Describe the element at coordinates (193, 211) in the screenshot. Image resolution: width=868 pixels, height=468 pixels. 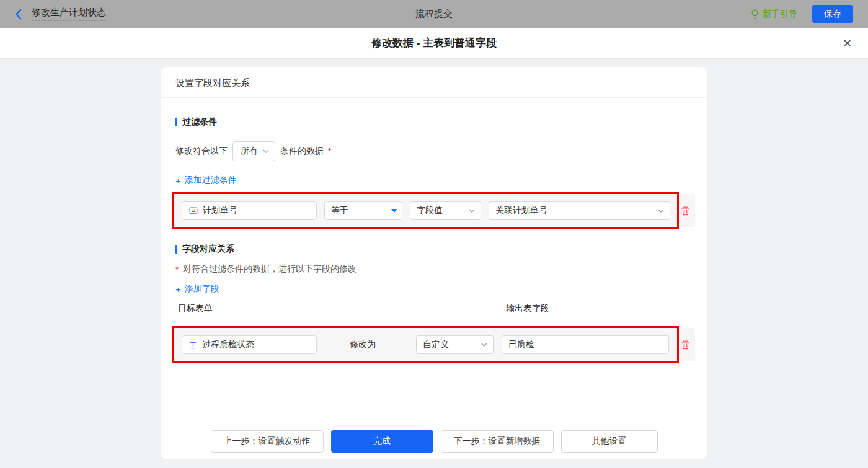
I see `serial-number-field-icon` at that location.